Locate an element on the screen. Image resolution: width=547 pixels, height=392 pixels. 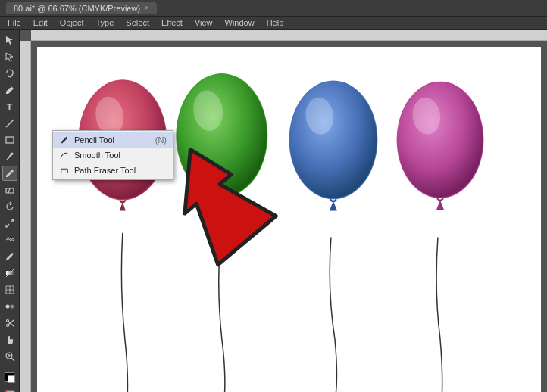
tool-zoom is located at coordinates (10, 356).